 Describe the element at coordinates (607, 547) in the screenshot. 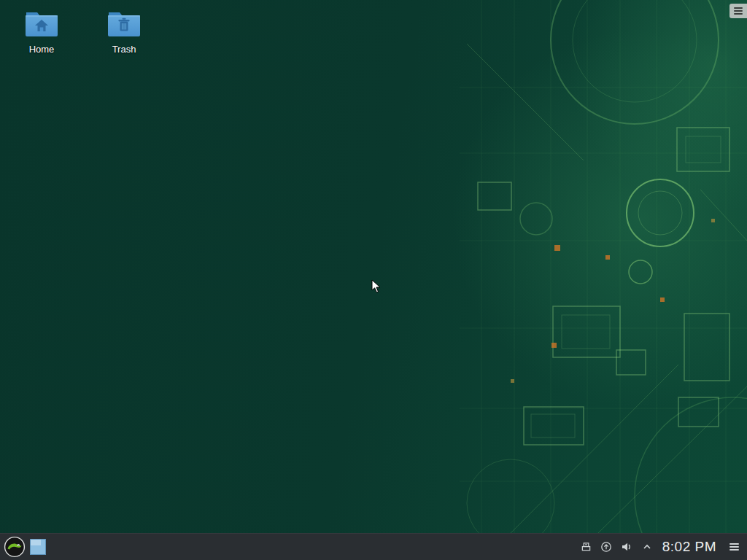

I see `software-updates-icon` at that location.